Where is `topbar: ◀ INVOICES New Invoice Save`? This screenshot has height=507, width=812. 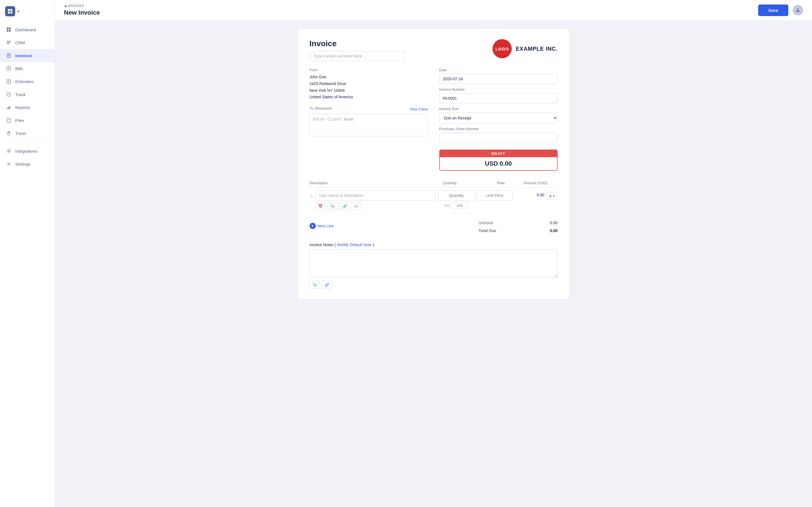
topbar: ◀ INVOICES New Invoice Save is located at coordinates (434, 10).